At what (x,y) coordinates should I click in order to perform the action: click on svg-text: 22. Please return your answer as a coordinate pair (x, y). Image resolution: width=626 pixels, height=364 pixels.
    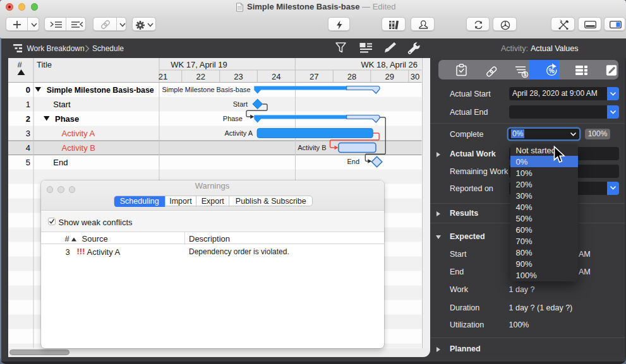
    Looking at the image, I should click on (200, 77).